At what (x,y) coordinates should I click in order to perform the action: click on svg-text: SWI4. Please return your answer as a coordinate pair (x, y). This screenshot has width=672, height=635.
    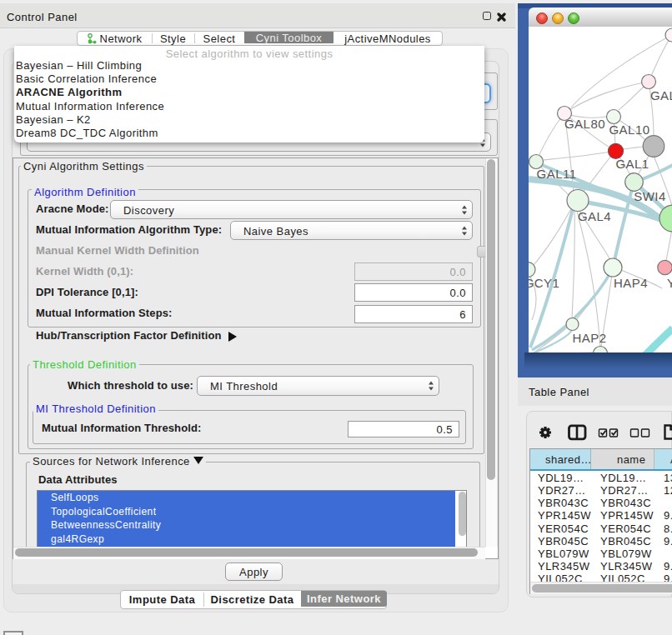
    Looking at the image, I should click on (650, 197).